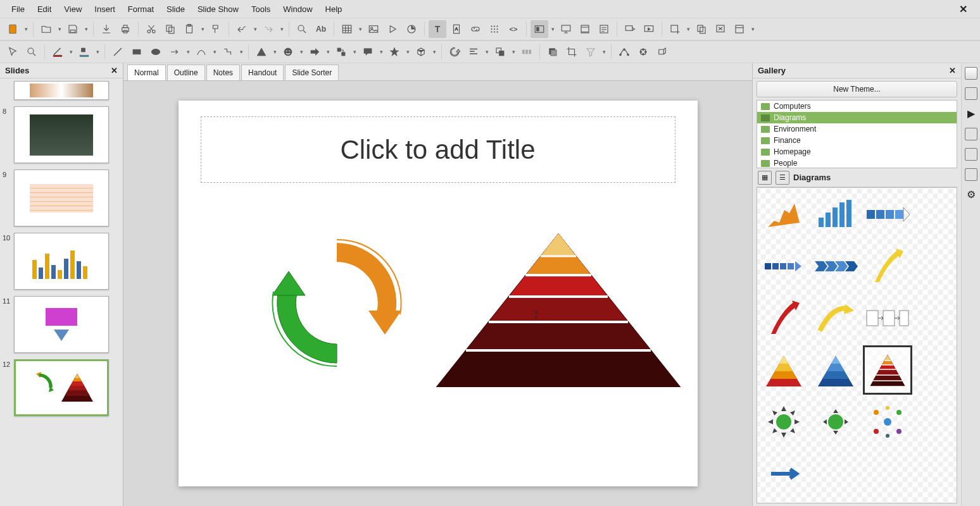 The height and width of the screenshot is (506, 980). I want to click on clone-format-icon, so click(216, 29).